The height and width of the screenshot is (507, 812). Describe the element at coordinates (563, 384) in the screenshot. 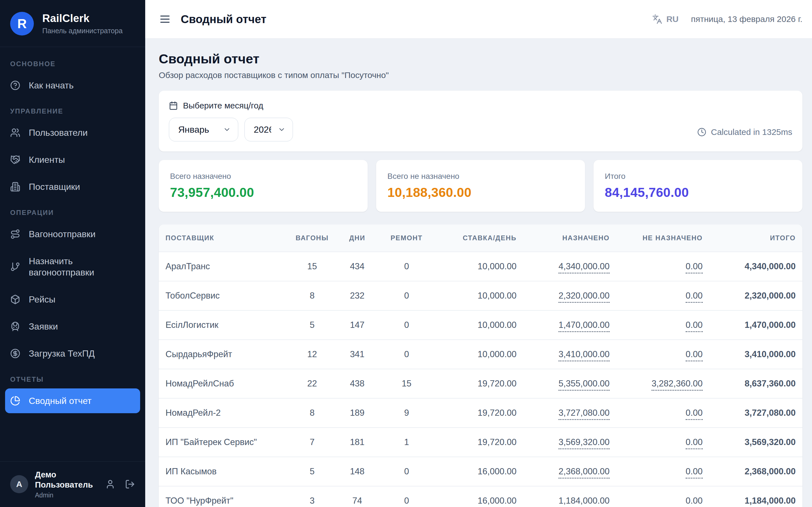

I see `assigned-value: 5,355,000.00` at that location.